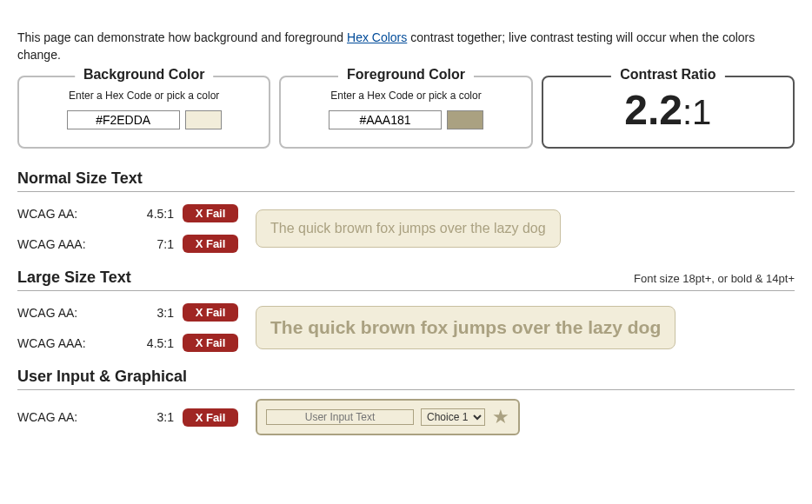 Image resolution: width=812 pixels, height=504 pixels. What do you see at coordinates (465, 120) in the screenshot?
I see `foreground-swatch` at bounding box center [465, 120].